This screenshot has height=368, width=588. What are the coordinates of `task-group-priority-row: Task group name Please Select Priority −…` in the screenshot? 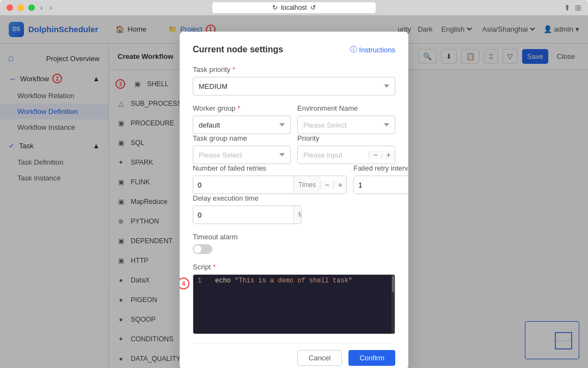 It's located at (294, 149).